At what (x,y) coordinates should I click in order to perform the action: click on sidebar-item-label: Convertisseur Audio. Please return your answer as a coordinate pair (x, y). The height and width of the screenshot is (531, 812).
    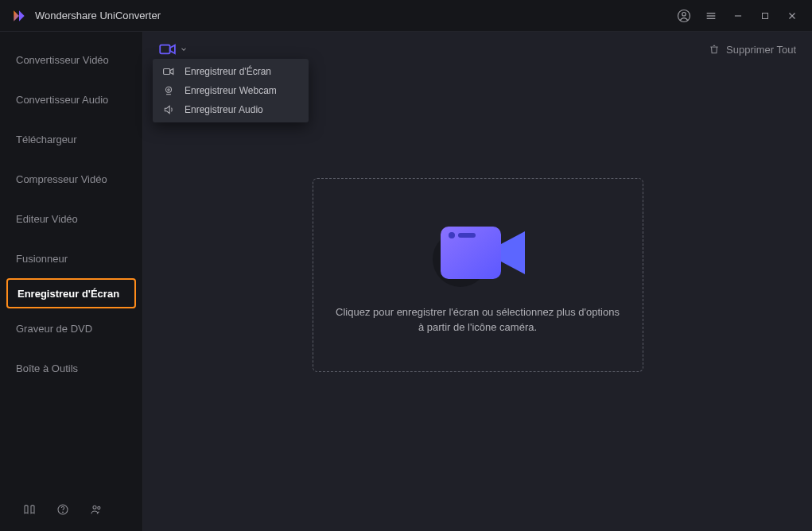
    Looking at the image, I should click on (62, 100).